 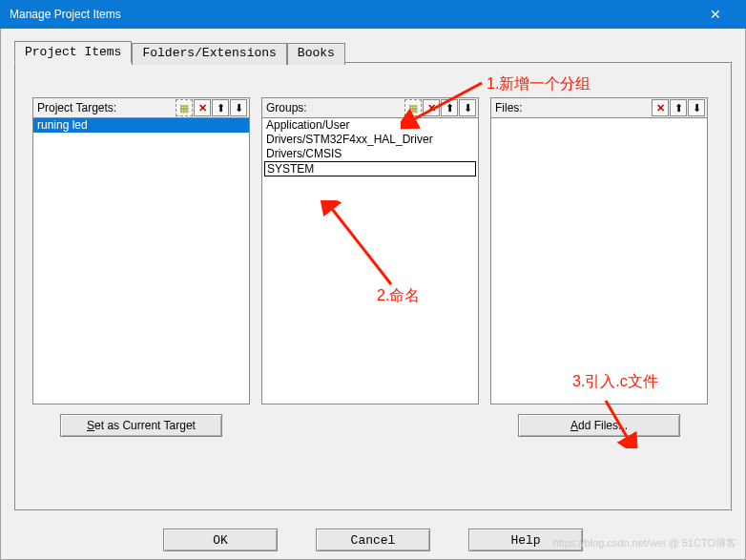 What do you see at coordinates (370, 108) in the screenshot?
I see `groups-header: Groups: ▦ ✕ ⬆ ⬇` at bounding box center [370, 108].